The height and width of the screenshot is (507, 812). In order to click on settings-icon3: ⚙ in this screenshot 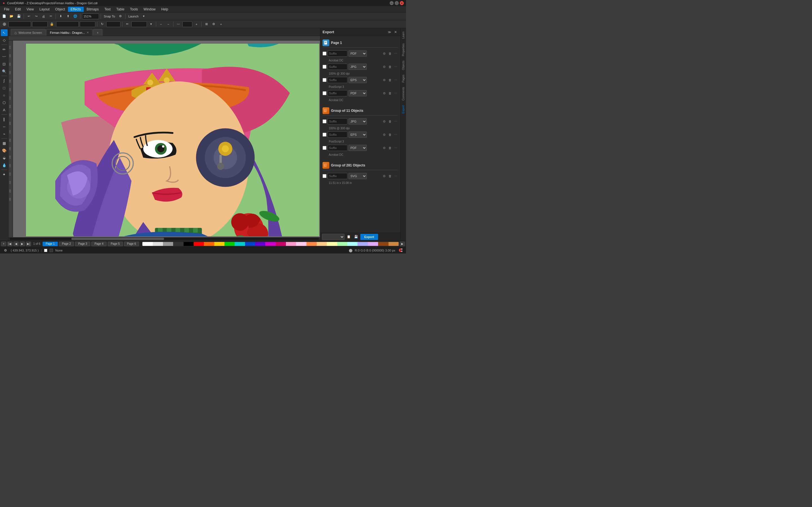, I will do `click(385, 80)`.